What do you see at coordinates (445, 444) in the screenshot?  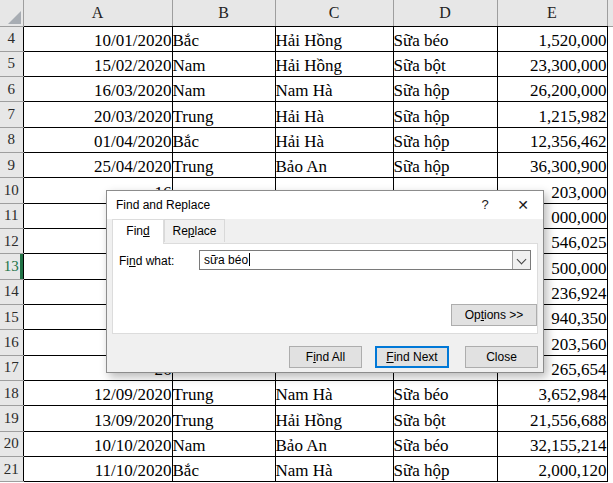 I see `cell-d20: Sữa béo` at bounding box center [445, 444].